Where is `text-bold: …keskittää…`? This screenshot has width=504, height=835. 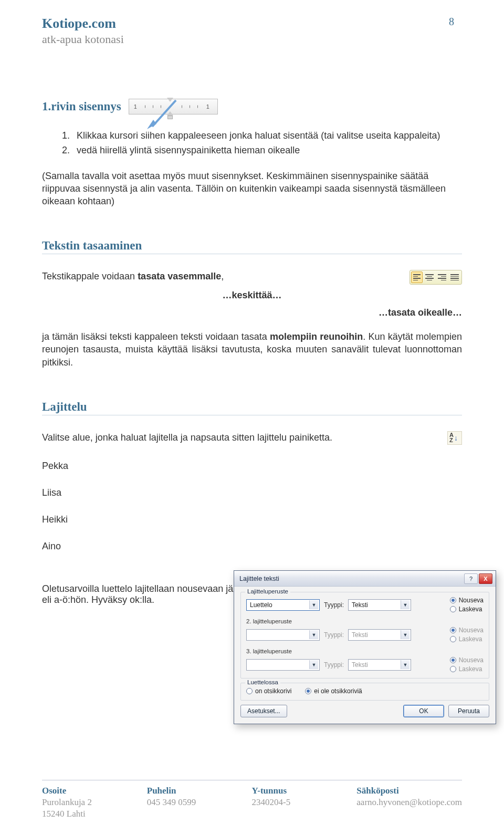
text-bold: …keskittää… is located at coordinates (252, 295).